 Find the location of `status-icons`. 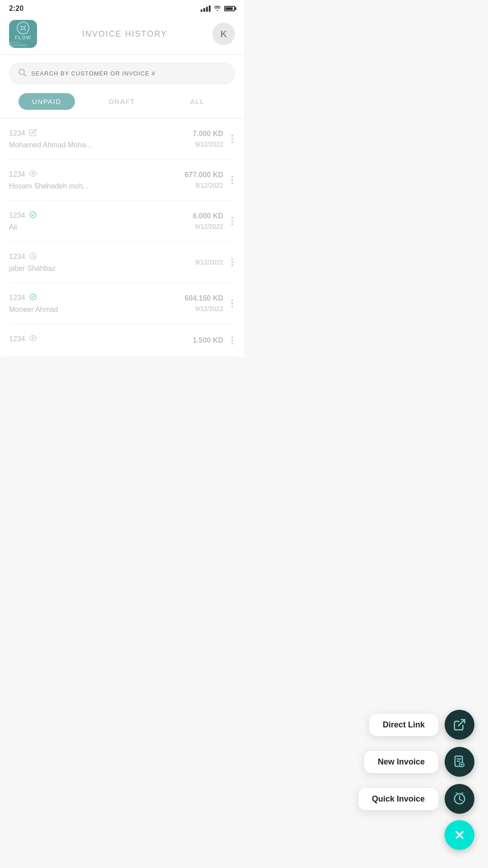

status-icons is located at coordinates (218, 9).